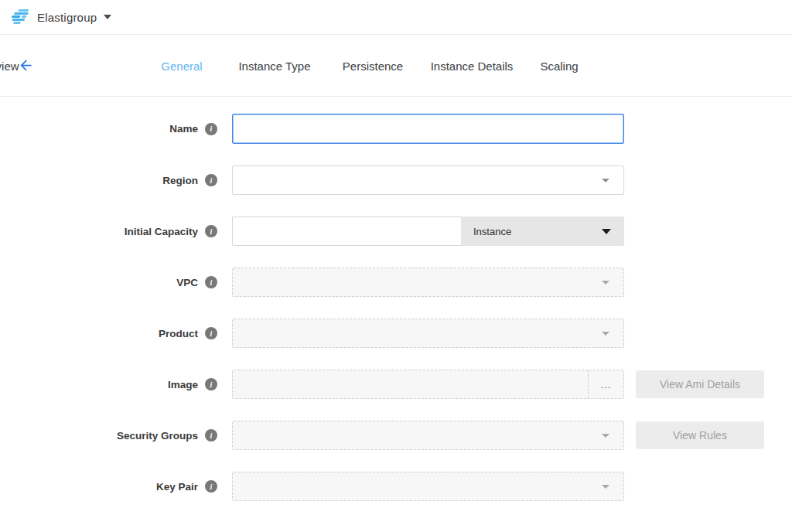  I want to click on form-row-initial-capacity: Initial Capacity i Instance, so click(396, 231).